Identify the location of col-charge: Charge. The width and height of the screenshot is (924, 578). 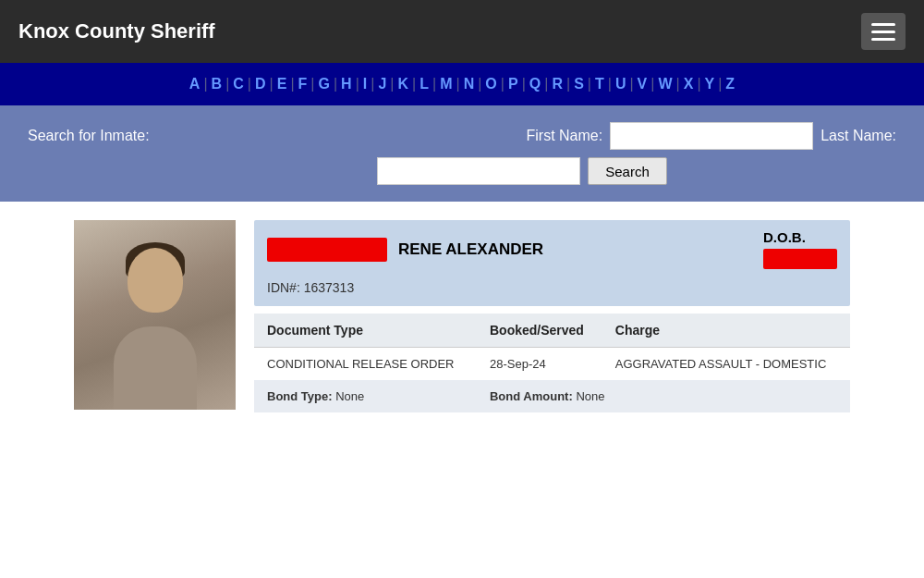
(726, 331).